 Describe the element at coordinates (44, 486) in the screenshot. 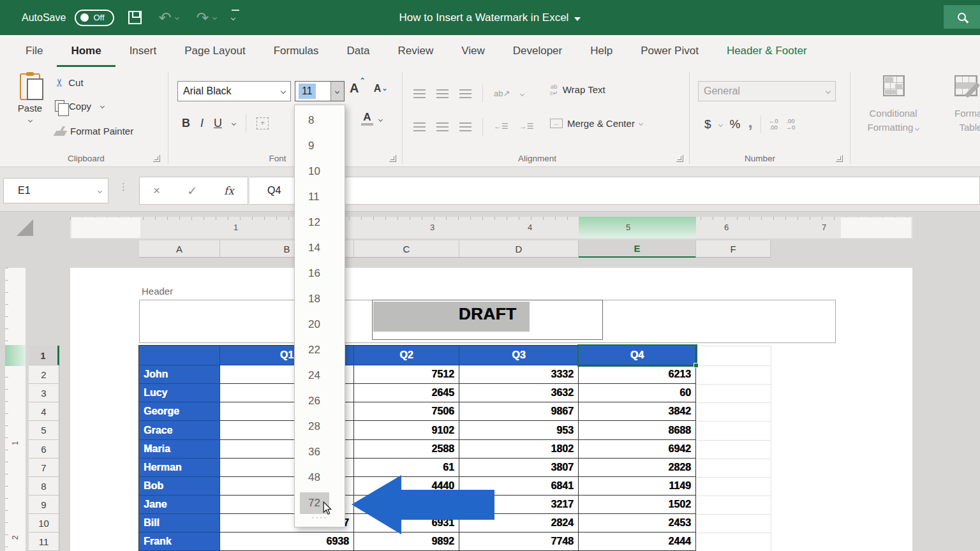

I see `row-header-8: 8` at that location.